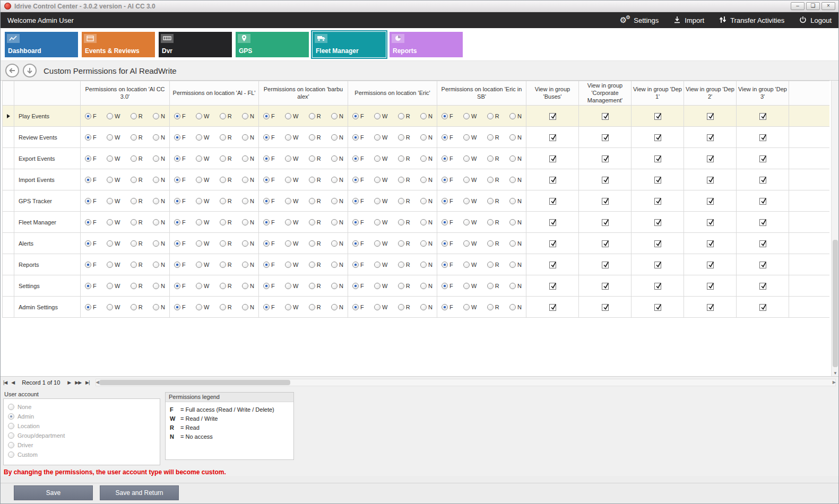 This screenshot has width=839, height=504. Describe the element at coordinates (813, 6) in the screenshot. I see `maximize-button: ❏` at that location.